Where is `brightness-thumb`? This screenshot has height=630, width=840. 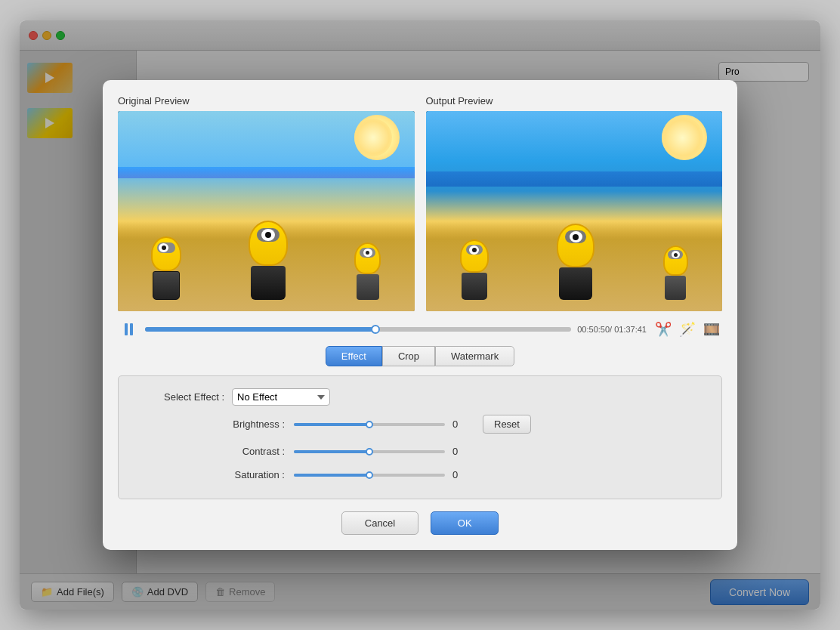
brightness-thumb is located at coordinates (369, 425).